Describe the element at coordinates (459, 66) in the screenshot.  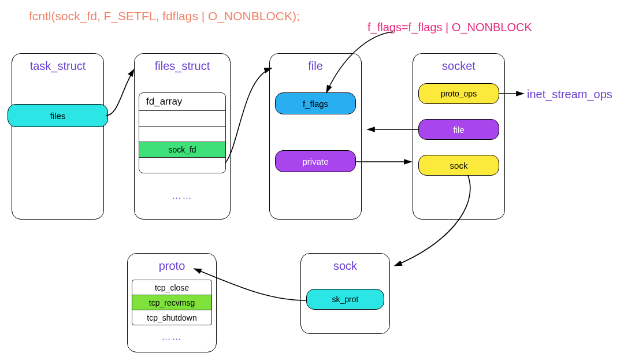
I see `socket-title: socket` at that location.